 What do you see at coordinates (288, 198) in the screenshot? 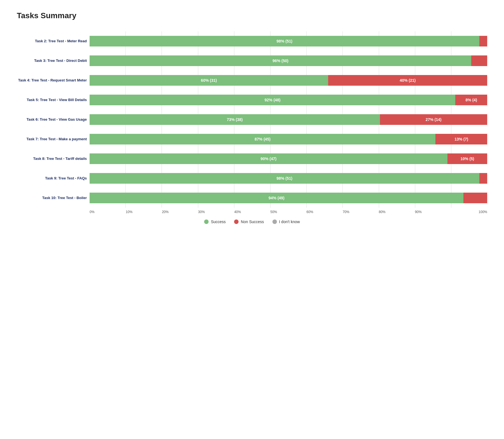
I see `bar-track: 94% (49)` at bounding box center [288, 198].